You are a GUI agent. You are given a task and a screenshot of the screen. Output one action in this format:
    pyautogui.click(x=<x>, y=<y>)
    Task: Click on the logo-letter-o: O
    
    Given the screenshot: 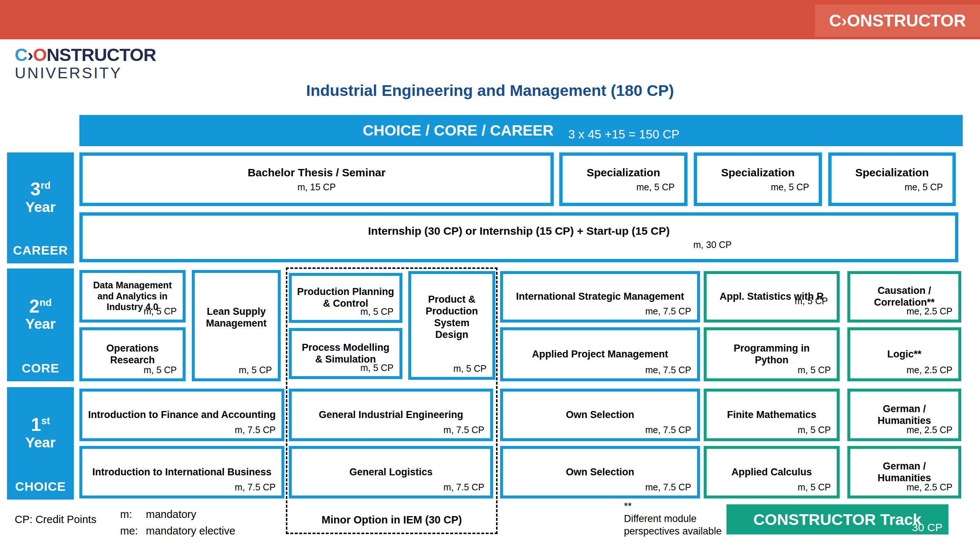 What is the action you would take?
    pyautogui.click(x=40, y=55)
    